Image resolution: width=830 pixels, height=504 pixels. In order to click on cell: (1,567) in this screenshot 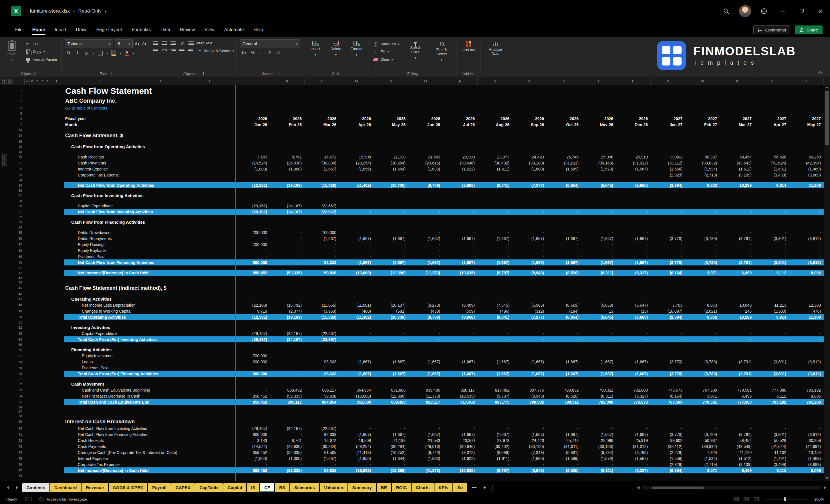, I will do `click(633, 459)`.